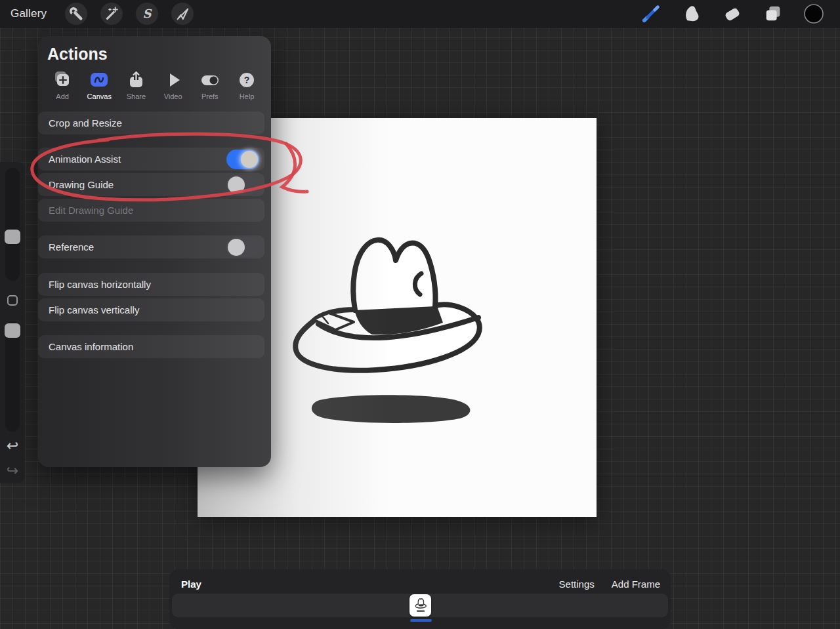 Image resolution: width=840 pixels, height=629 pixels. What do you see at coordinates (12, 237) in the screenshot?
I see `brush-size-handle` at bounding box center [12, 237].